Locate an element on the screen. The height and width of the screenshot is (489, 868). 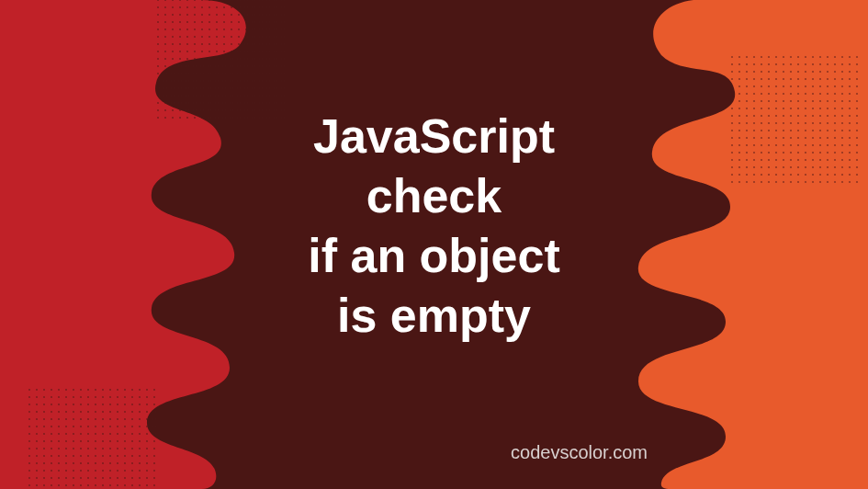
title-line-2: check is located at coordinates (434, 197).